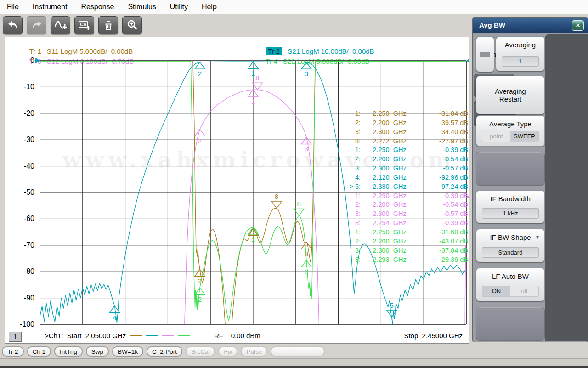 The image size is (588, 368). What do you see at coordinates (520, 54) in the screenshot?
I see `averaging-button: Averaging 1` at bounding box center [520, 54].